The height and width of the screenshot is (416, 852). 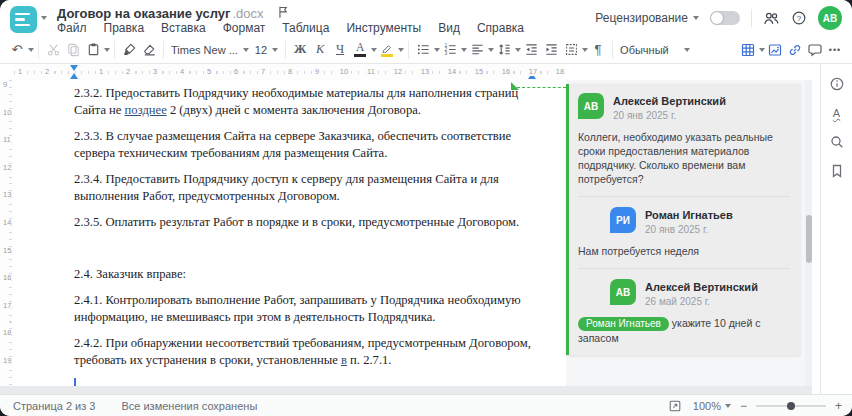 I want to click on logo-dropdown-caret-icon, so click(x=44, y=18).